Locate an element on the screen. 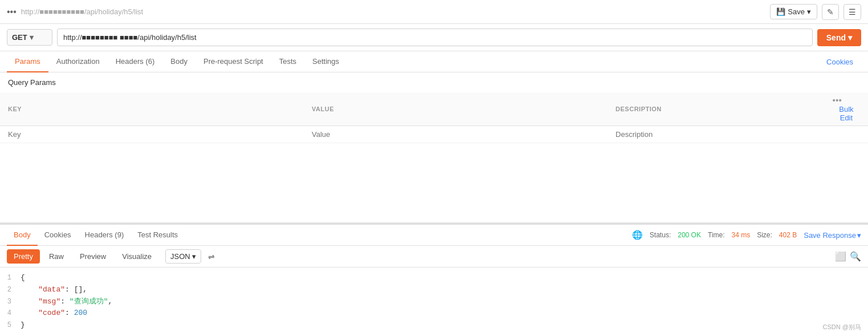 Image resolution: width=868 pixels, height=336 pixels. tab-pre-request-script: Pre-request Script is located at coordinates (234, 62).